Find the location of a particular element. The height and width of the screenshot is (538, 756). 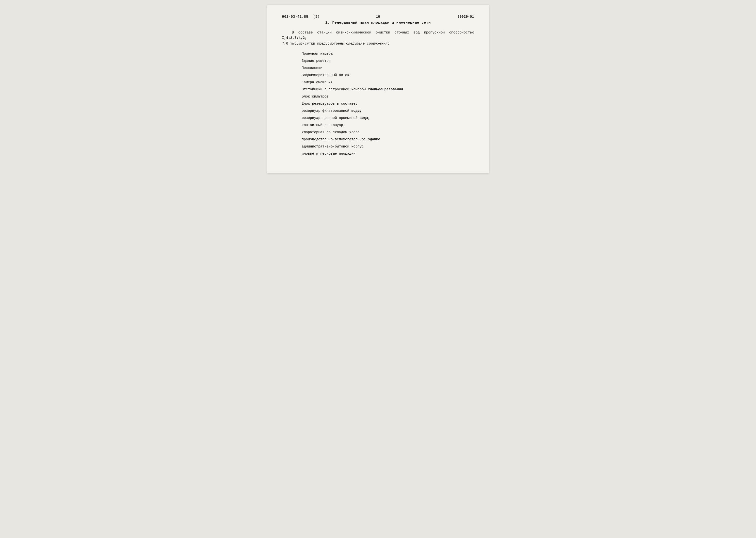

item-6-text: Отстойники с встроенной камерой хлопьеоб… is located at coordinates (352, 89).